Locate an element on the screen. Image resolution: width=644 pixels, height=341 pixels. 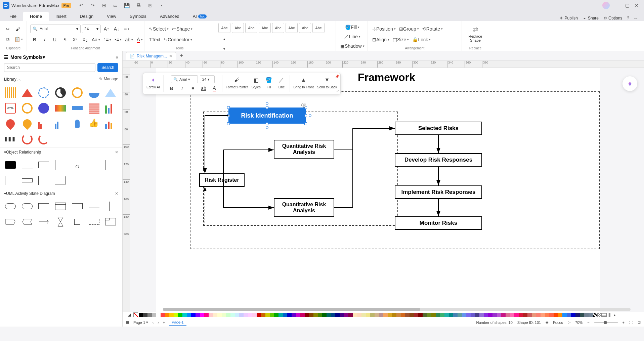
layers-button: ◈ is located at coordinates (547, 323).